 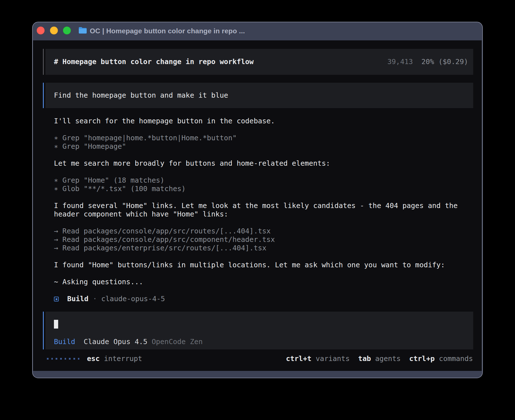 What do you see at coordinates (259, 331) in the screenshot?
I see `prompt-input-panel: Build Claude Opus 4.5 OpenCode Zen` at bounding box center [259, 331].